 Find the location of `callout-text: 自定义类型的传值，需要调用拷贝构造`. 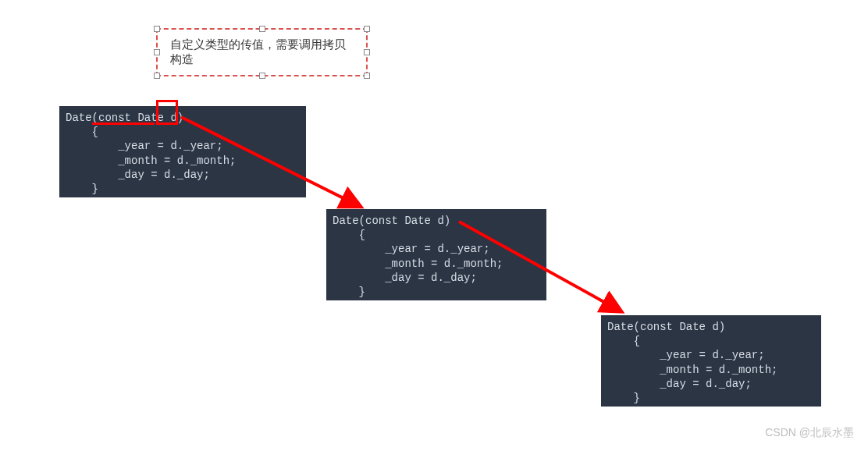

callout-text: 自定义类型的传值，需要调用拷贝构造 is located at coordinates (258, 51).